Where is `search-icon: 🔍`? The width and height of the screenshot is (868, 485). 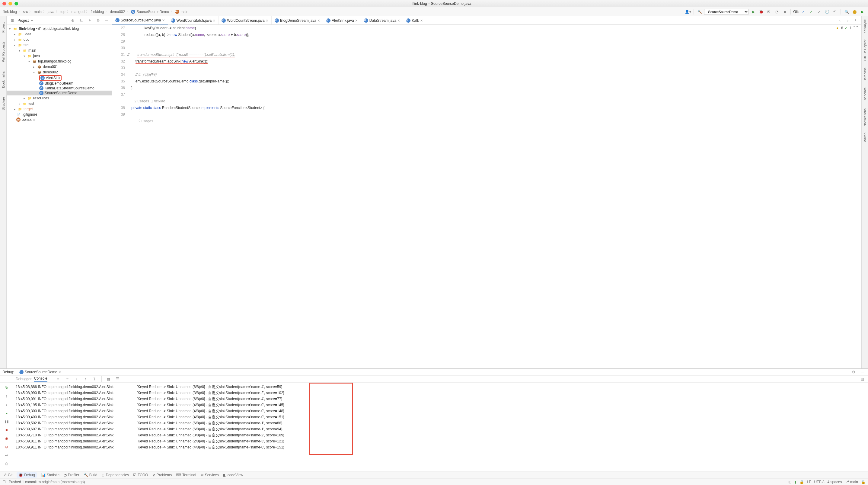 search-icon: 🔍 is located at coordinates (846, 12).